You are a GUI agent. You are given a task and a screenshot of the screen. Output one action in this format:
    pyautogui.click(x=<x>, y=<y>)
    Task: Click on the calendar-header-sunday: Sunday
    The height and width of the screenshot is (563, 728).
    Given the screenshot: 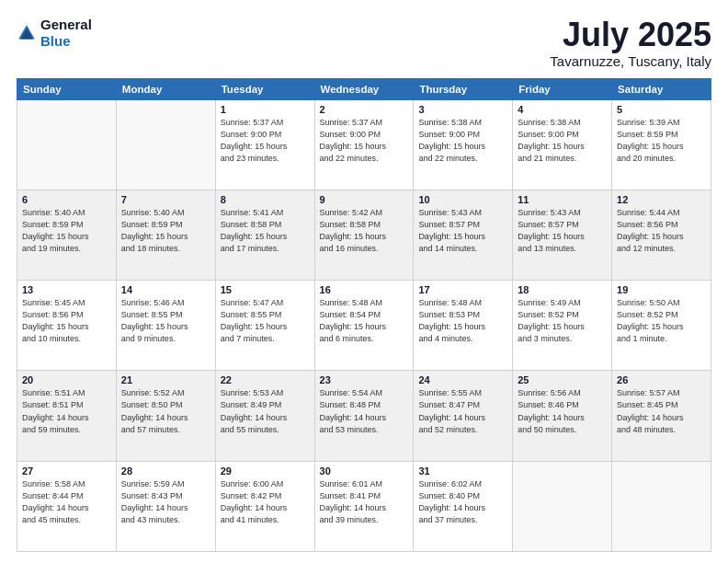 What is the action you would take?
    pyautogui.click(x=67, y=88)
    